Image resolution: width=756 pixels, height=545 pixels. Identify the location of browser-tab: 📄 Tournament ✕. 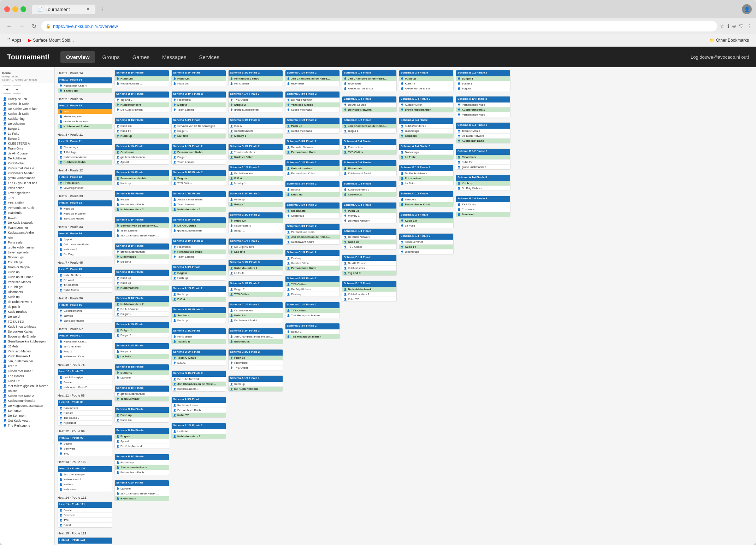
(64, 9).